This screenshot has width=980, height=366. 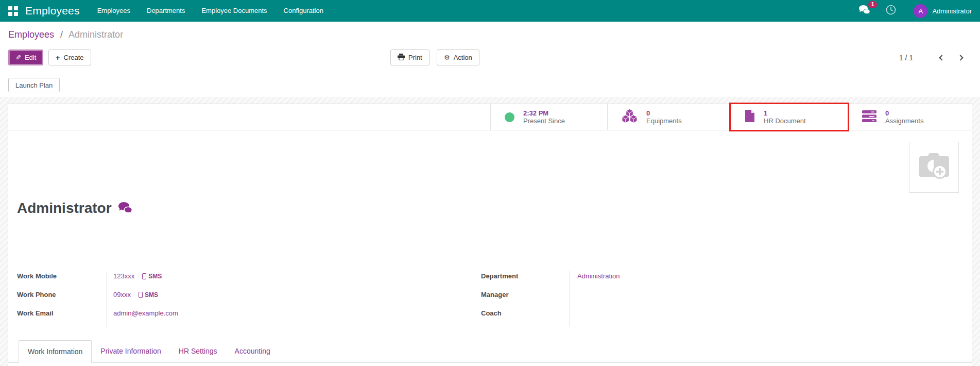 I want to click on breadcrumb-parent-link: Employees, so click(x=31, y=35).